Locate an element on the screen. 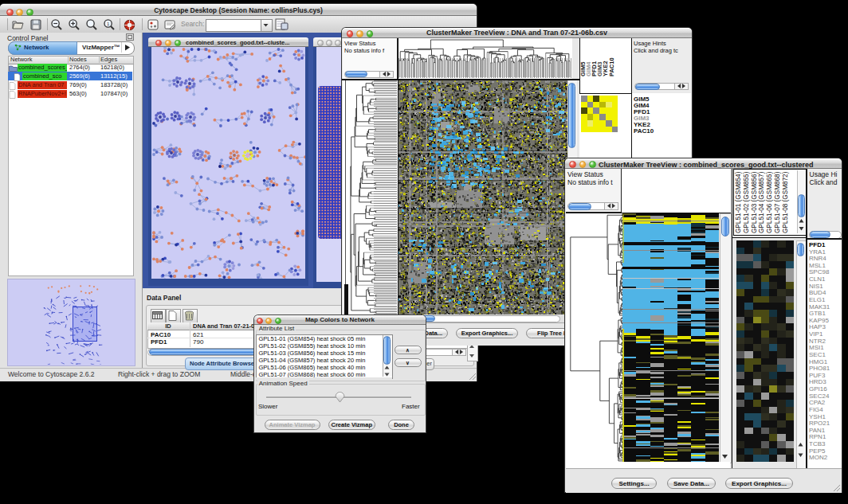  svg-text: GPL51-06 (GSM865) is located at coordinates (770, 202).